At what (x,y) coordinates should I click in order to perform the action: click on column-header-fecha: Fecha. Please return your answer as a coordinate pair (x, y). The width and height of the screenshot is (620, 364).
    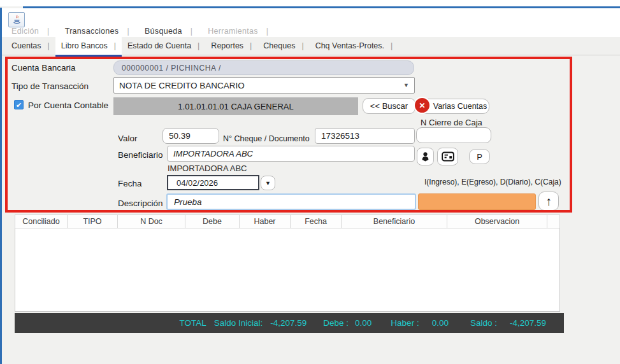
    Looking at the image, I should click on (316, 221).